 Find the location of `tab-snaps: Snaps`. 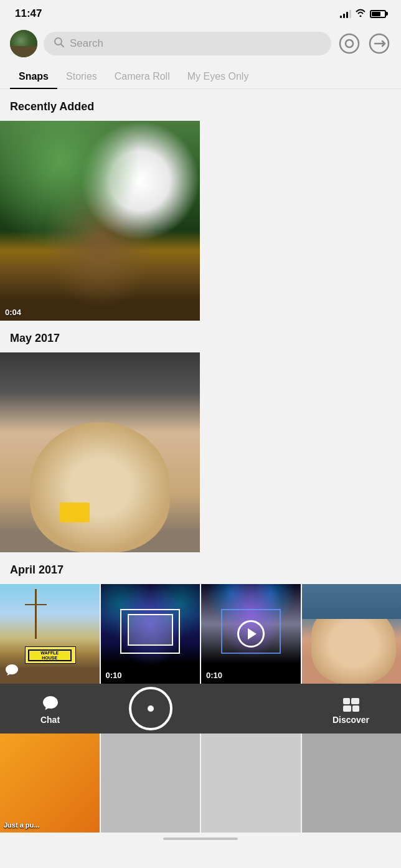

tab-snaps: Snaps is located at coordinates (34, 77).